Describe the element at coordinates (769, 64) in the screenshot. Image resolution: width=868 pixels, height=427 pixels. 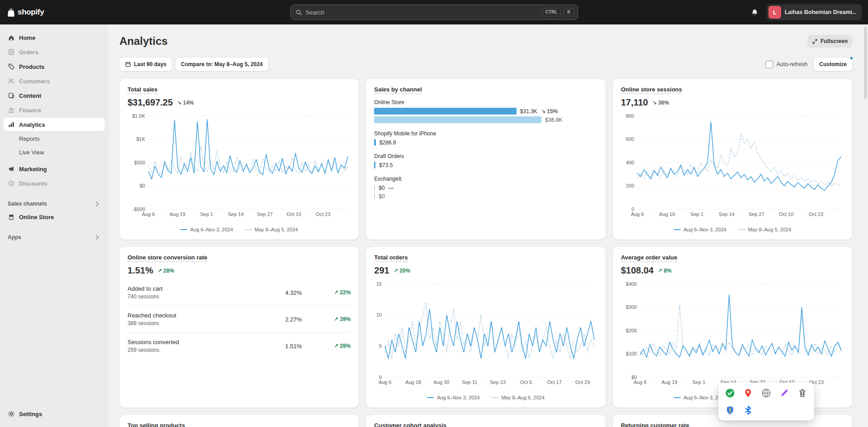
I see `auto-refresh-checkbox` at that location.